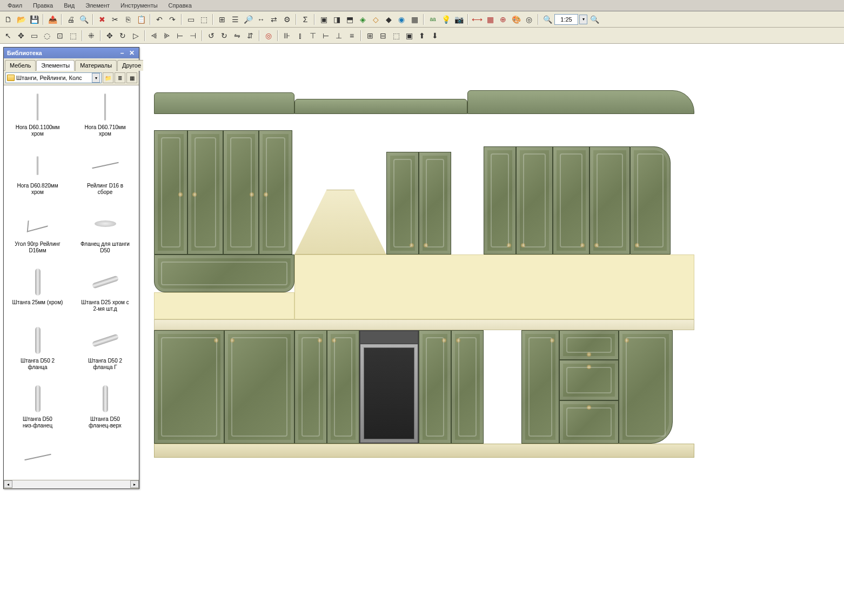 The image size is (844, 616). I want to click on tab-furniture: Мебель, so click(21, 65).